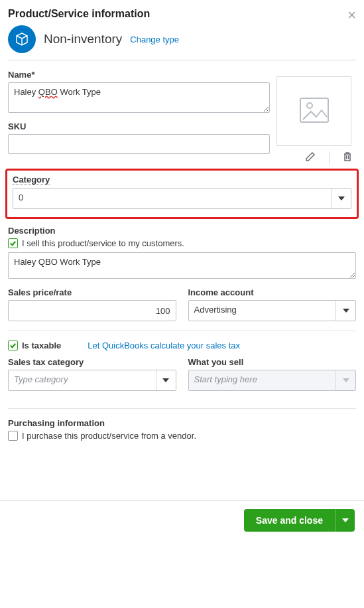  Describe the element at coordinates (92, 362) in the screenshot. I see `tax-category-label: Sales tax category` at that location.